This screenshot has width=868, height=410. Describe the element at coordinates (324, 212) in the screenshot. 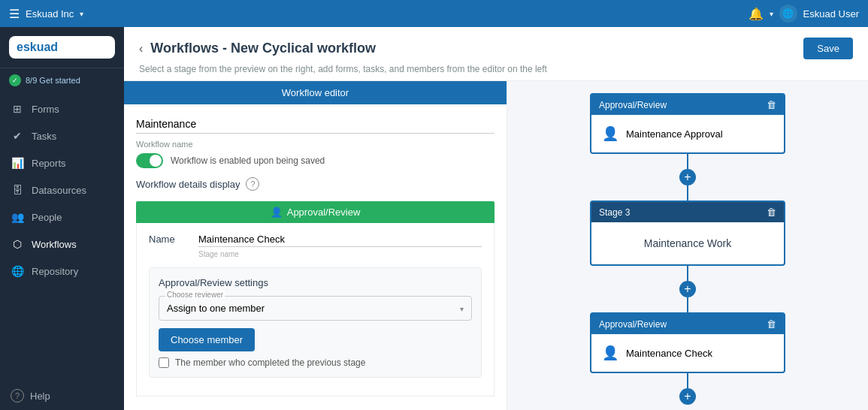

I see `stage-header-label: Approval/Review` at that location.